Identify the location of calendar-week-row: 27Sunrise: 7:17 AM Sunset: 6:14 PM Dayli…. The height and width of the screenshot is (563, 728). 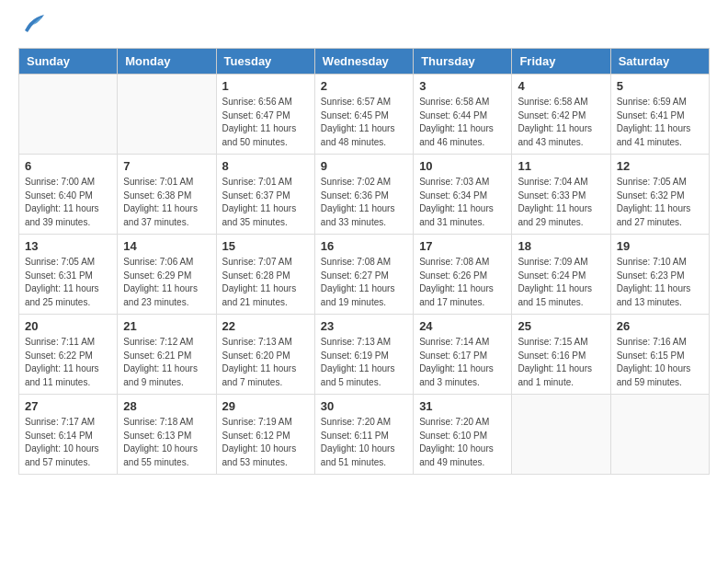
(364, 434).